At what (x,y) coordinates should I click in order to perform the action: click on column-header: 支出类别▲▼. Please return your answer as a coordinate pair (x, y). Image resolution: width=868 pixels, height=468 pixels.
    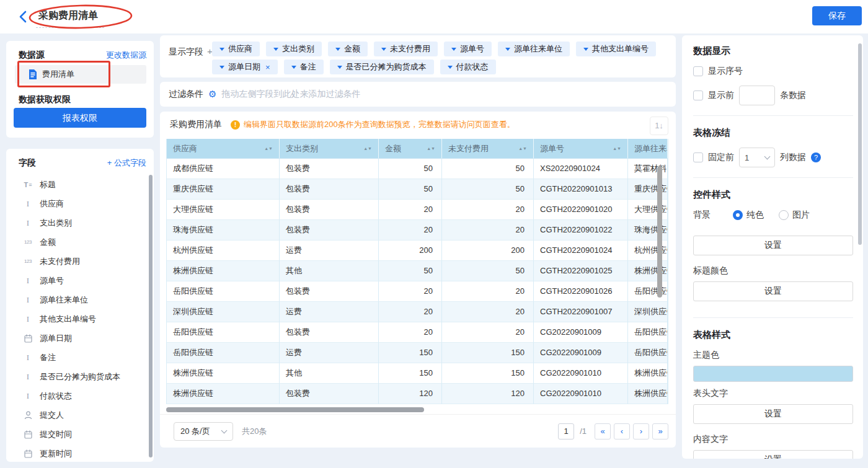
    Looking at the image, I should click on (329, 149).